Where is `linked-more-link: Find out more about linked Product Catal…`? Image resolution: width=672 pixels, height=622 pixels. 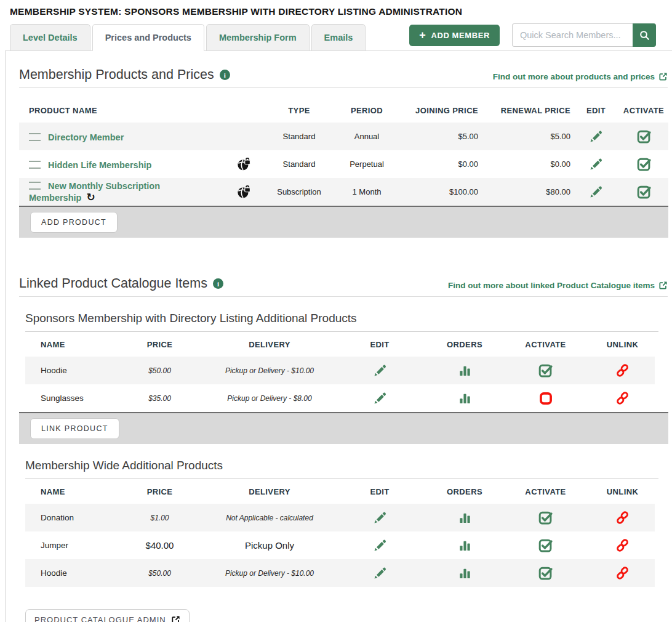
linked-more-link: Find out more about linked Product Catal… is located at coordinates (558, 286).